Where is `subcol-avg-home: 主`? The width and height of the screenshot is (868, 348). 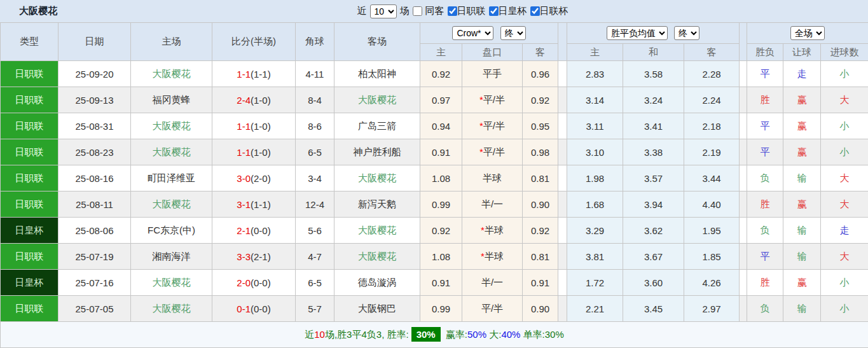
subcol-avg-home: 主 is located at coordinates (595, 52).